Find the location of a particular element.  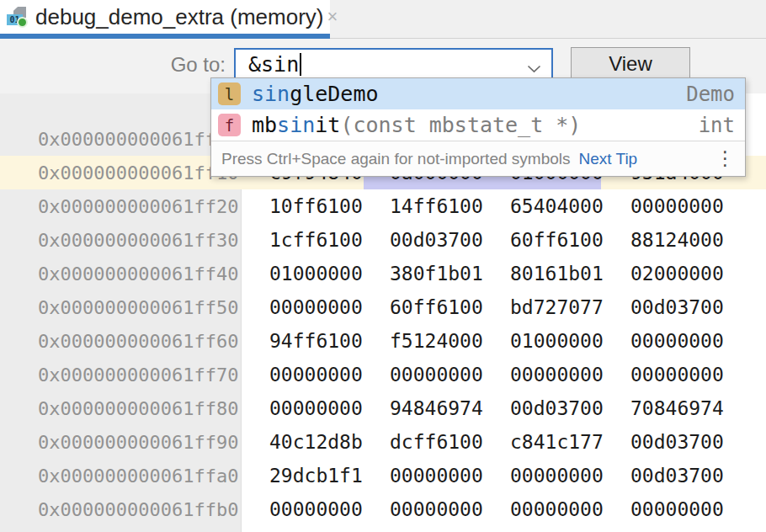

memory-address: 0x000000000061ff30 is located at coordinates (121, 241).